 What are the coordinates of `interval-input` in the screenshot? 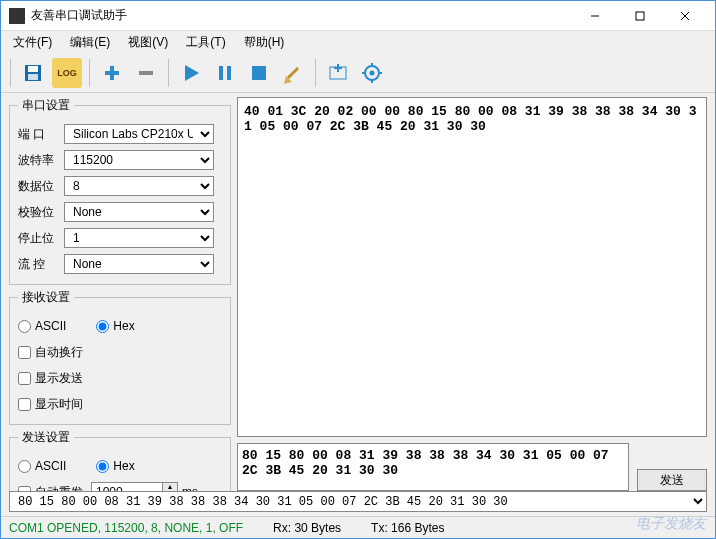 It's located at (127, 486).